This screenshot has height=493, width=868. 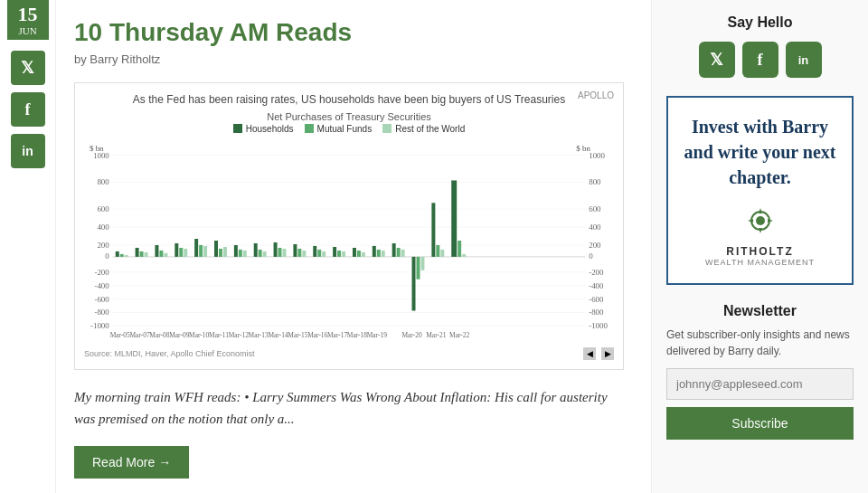 I want to click on legend-label-rest-world: Rest of the World, so click(x=430, y=128).